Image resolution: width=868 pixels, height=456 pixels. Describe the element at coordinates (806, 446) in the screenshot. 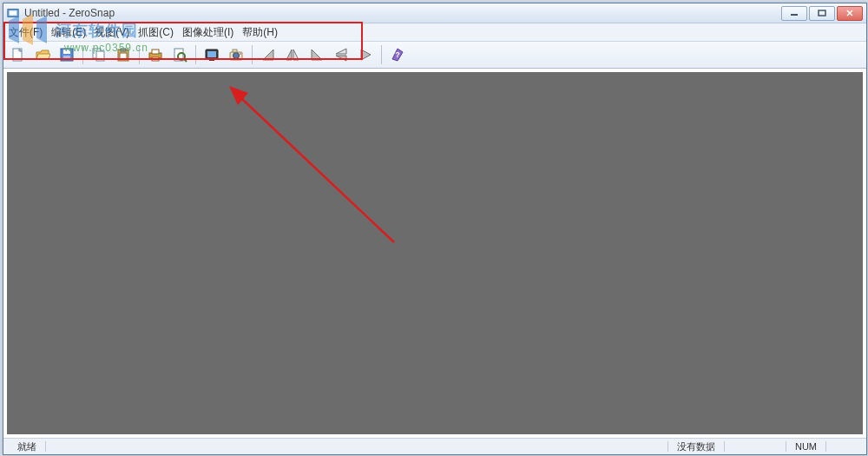

I see `status-num: NUM` at that location.